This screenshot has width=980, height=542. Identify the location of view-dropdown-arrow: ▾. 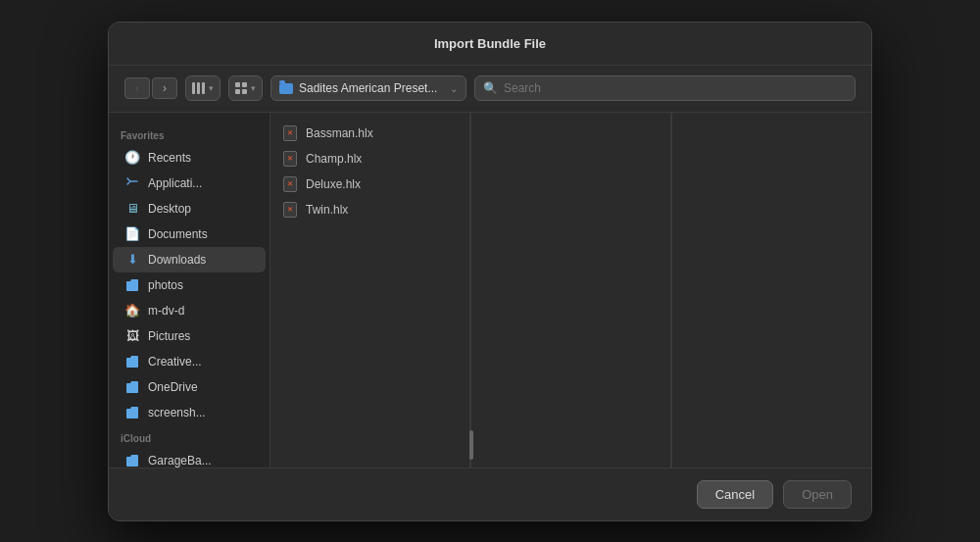
(212, 88).